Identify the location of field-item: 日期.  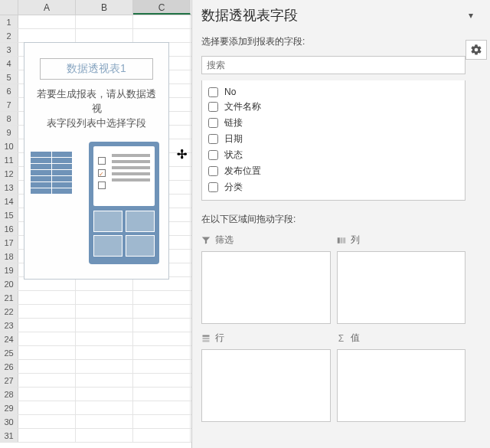
(334, 139).